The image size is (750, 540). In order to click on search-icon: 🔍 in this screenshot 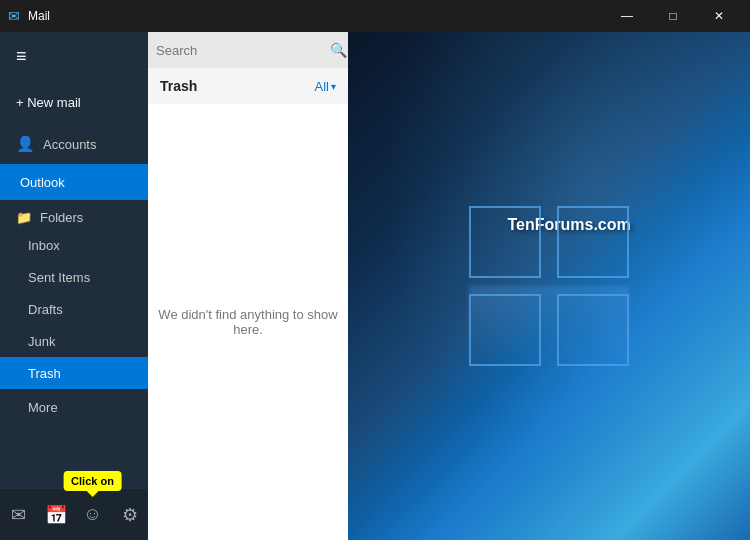, I will do `click(338, 50)`.